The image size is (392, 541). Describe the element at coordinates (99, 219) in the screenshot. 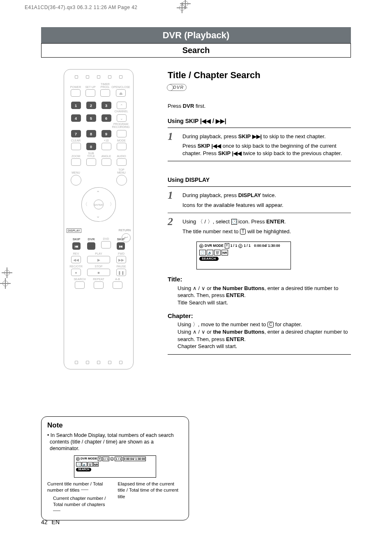

I see `remote-illustration: POWER SET UP TIMER PROG. OPEN/CLOSE⏏ 1 2…` at that location.